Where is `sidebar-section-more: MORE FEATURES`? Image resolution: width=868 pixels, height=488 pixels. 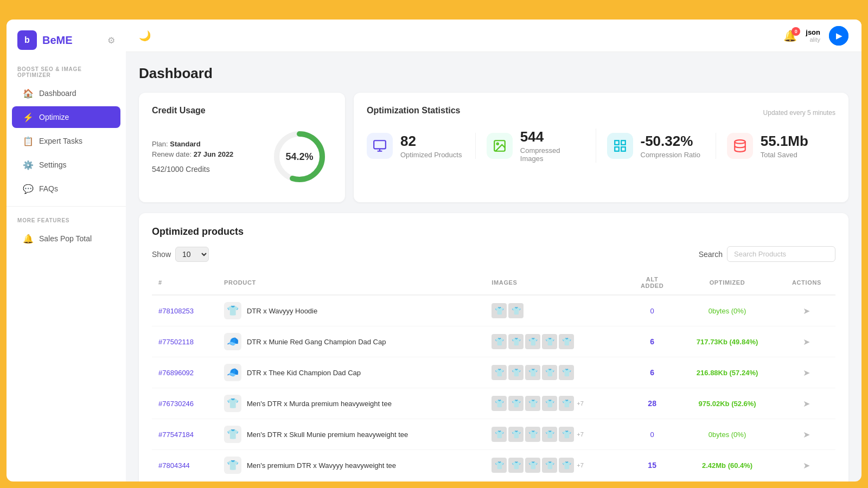 sidebar-section-more: MORE FEATURES is located at coordinates (66, 219).